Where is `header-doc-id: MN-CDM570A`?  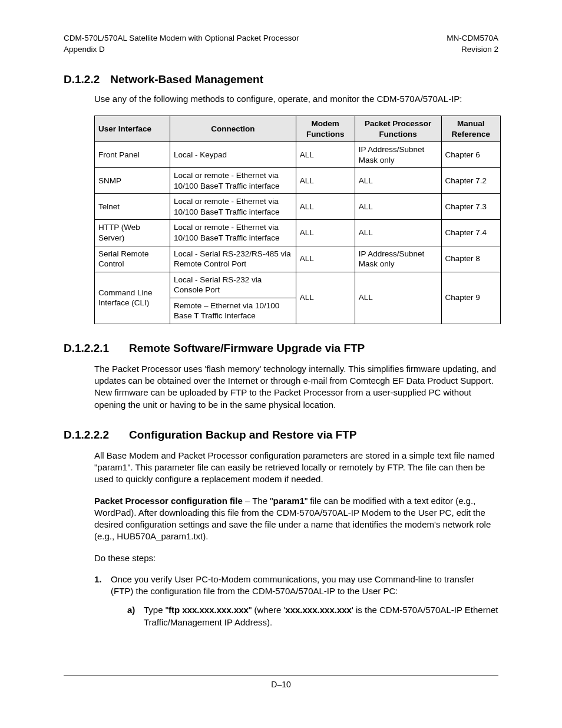
header-doc-id: MN-CDM570A is located at coordinates (472, 39).